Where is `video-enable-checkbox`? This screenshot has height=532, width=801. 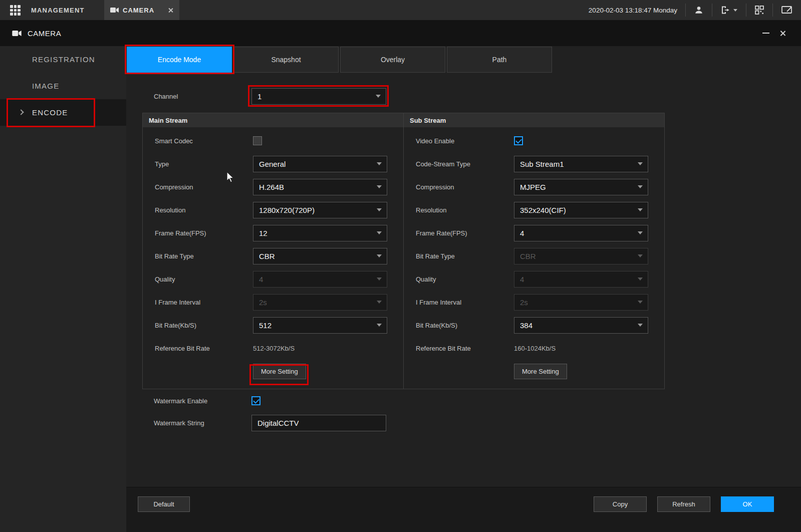
video-enable-checkbox is located at coordinates (518, 141).